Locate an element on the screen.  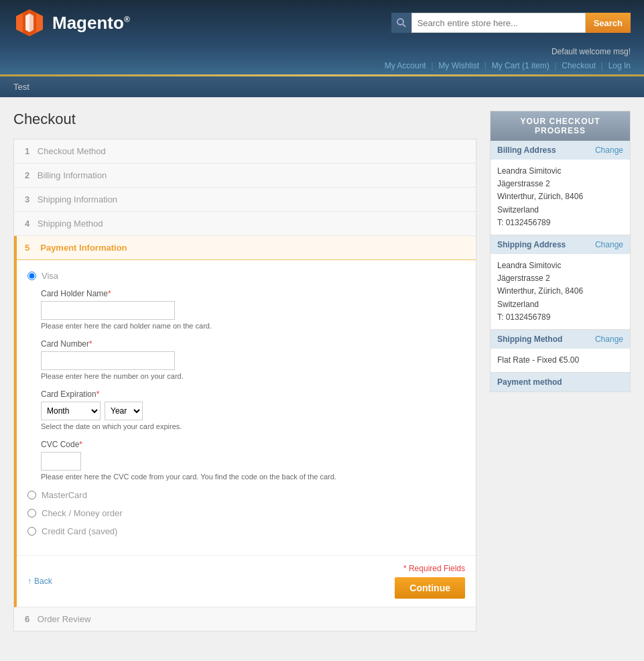
progress-box: YOUR CHECKOUT PROGRESS Billing Address C… is located at coordinates (560, 251).